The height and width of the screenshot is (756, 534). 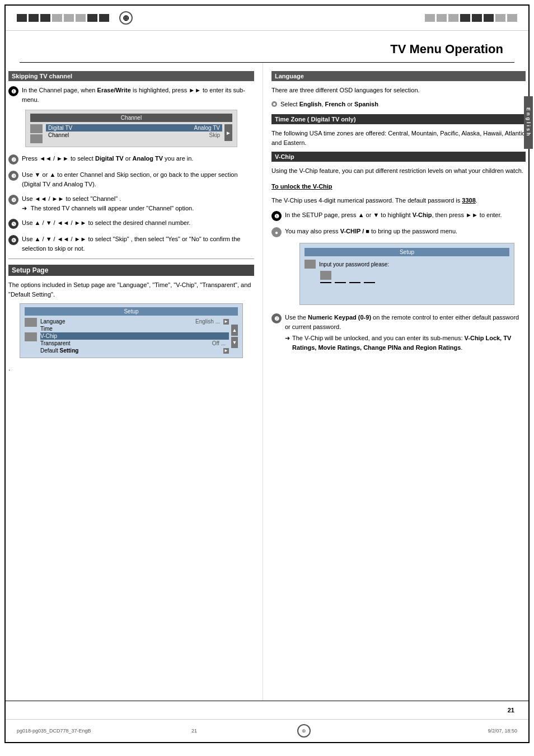 What do you see at coordinates (489, 18) in the screenshot?
I see `bar-block-r6` at bounding box center [489, 18].